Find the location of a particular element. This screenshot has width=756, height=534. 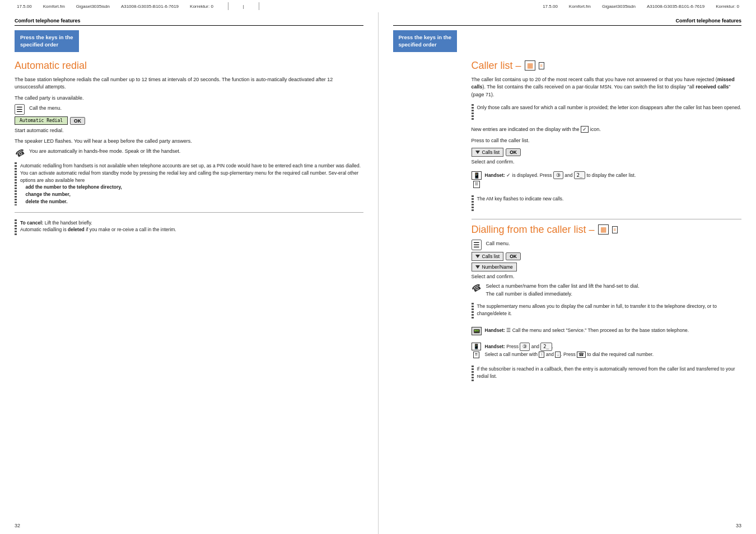

handset-call-menu-note: 📟 Handset: ☰ Call the menu and select "S… is located at coordinates (607, 331).